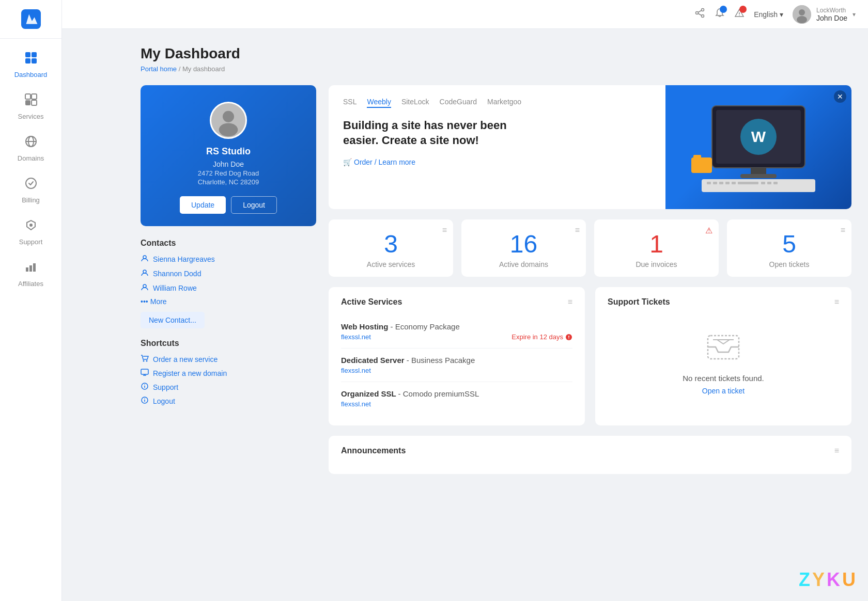 The width and height of the screenshot is (868, 601). I want to click on alerts-icon, so click(739, 14).